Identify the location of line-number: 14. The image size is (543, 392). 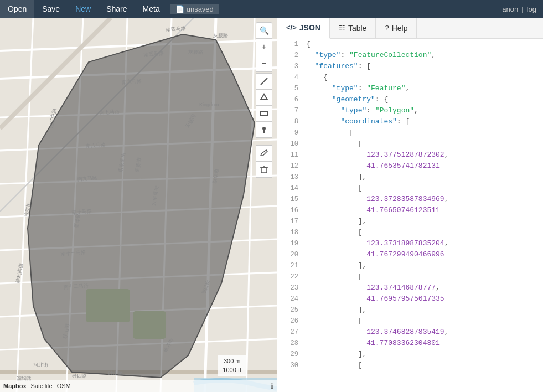
(290, 188).